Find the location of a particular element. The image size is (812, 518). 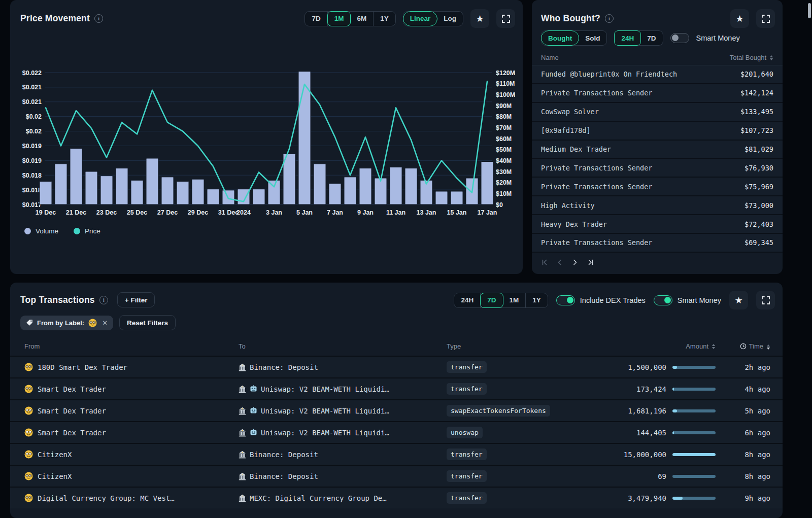

transaction-row: CitizenXBinance: Deposittransfer698h ago is located at coordinates (396, 476).